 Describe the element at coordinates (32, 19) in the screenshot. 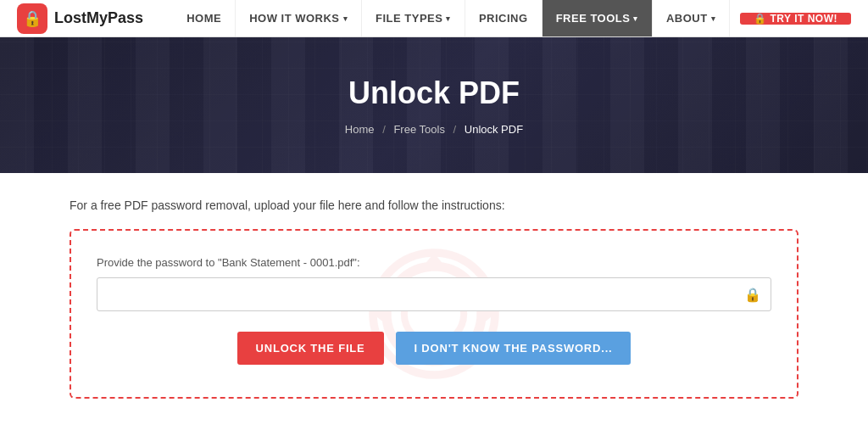

I see `logo-icon: 🔒` at that location.